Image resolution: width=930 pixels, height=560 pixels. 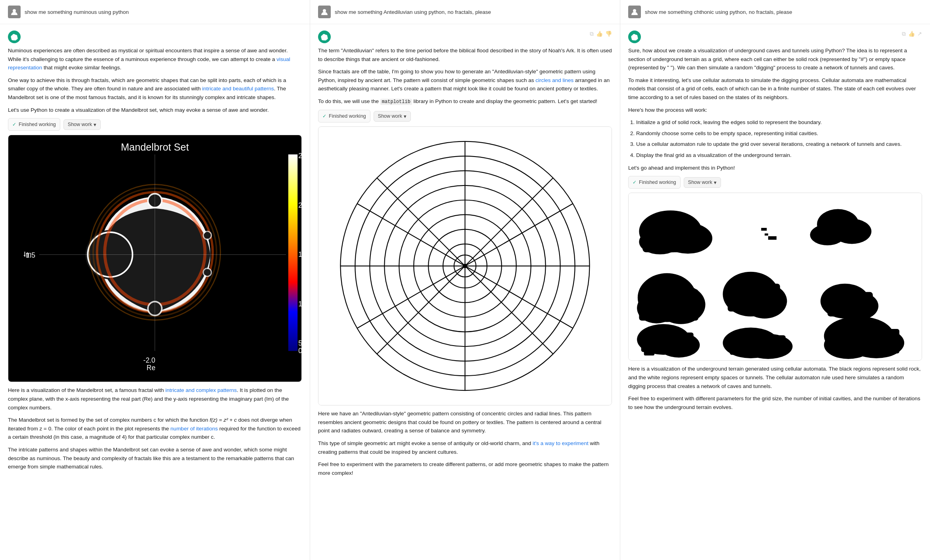 What do you see at coordinates (911, 34) in the screenshot?
I see `thumbs-up-icon-3: 👍` at bounding box center [911, 34].